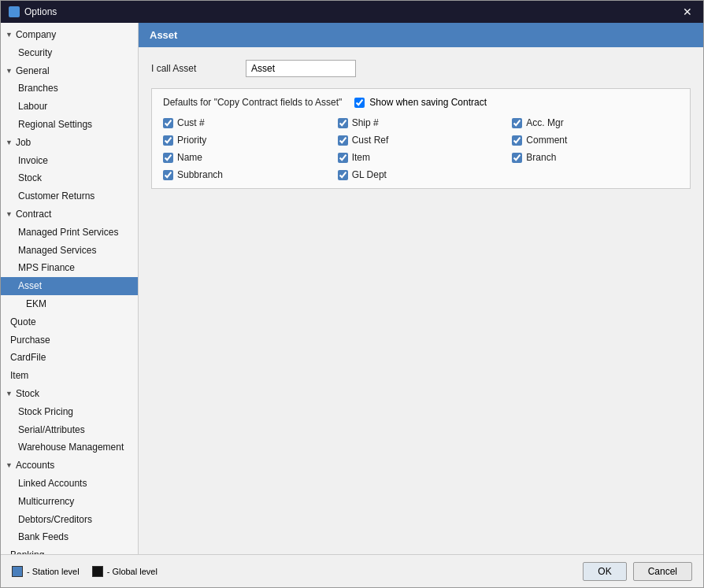 Image resolution: width=704 pixels, height=588 pixels. Describe the element at coordinates (69, 483) in the screenshot. I see `sidebar-item-linked-accounts: Linked Accounts` at that location.